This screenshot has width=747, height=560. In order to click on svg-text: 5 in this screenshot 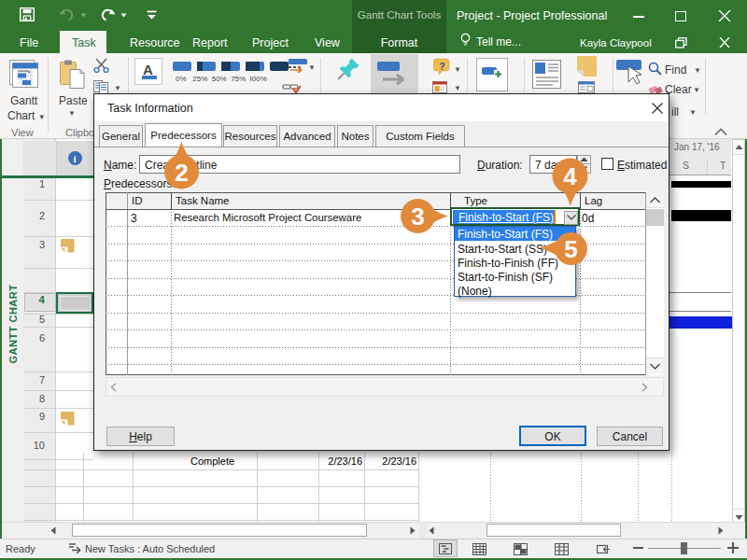, I will do `click(571, 249)`.